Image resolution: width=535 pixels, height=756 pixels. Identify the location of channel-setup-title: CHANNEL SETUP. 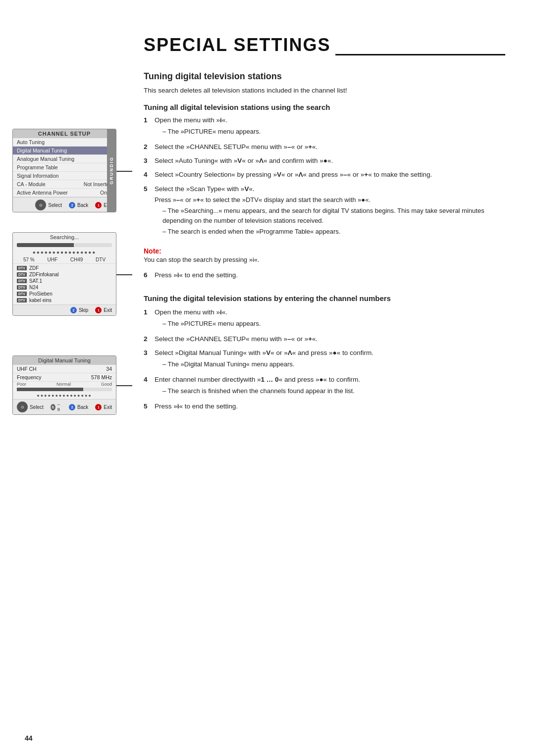
(64, 134).